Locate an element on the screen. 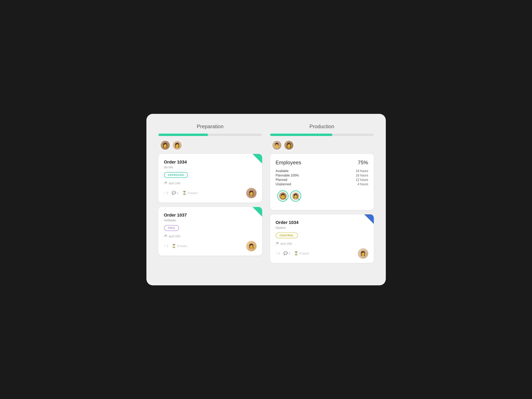 The height and width of the screenshot is (399, 532). prod-card-1-date: April 26th is located at coordinates (286, 244).